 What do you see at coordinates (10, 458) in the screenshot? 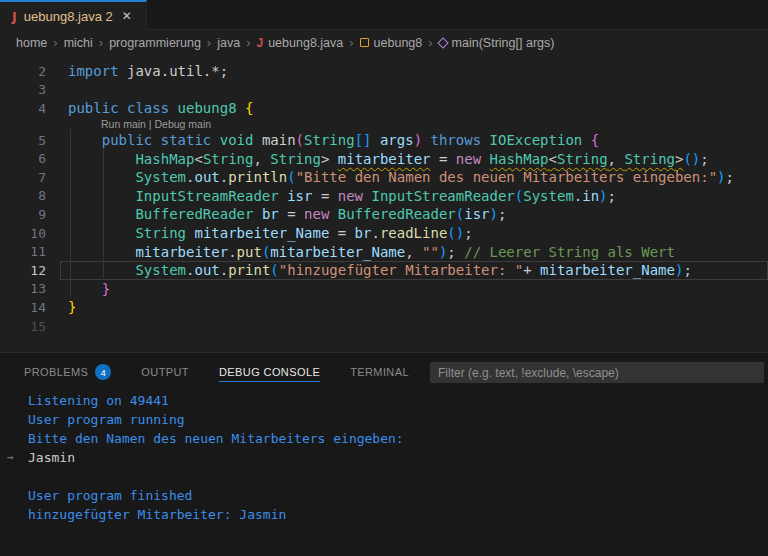
I see `input-arrow-icon: →` at bounding box center [10, 458].